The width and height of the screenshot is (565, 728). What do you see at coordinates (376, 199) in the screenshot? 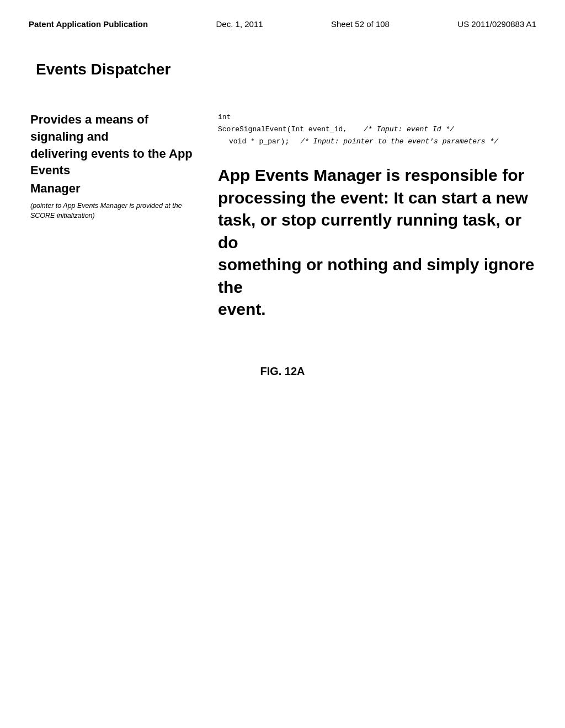
I see `app-desc-line2: processing the event: It can start a new` at bounding box center [376, 199].